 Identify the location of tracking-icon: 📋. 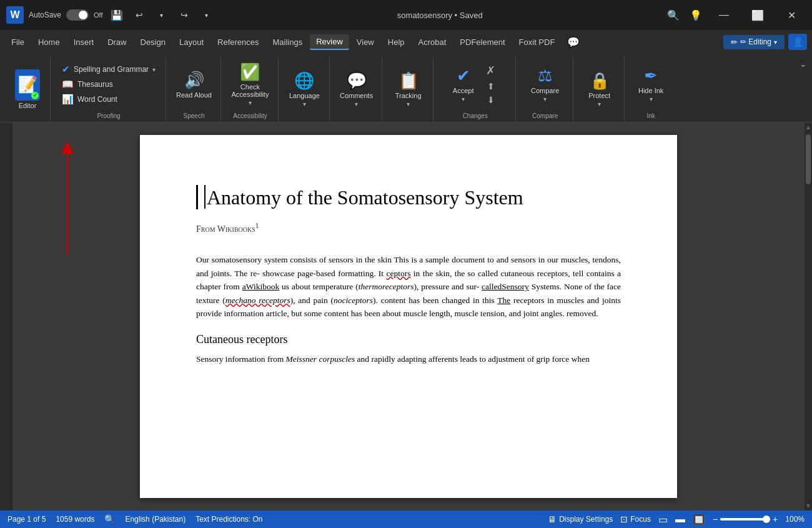
(408, 81).